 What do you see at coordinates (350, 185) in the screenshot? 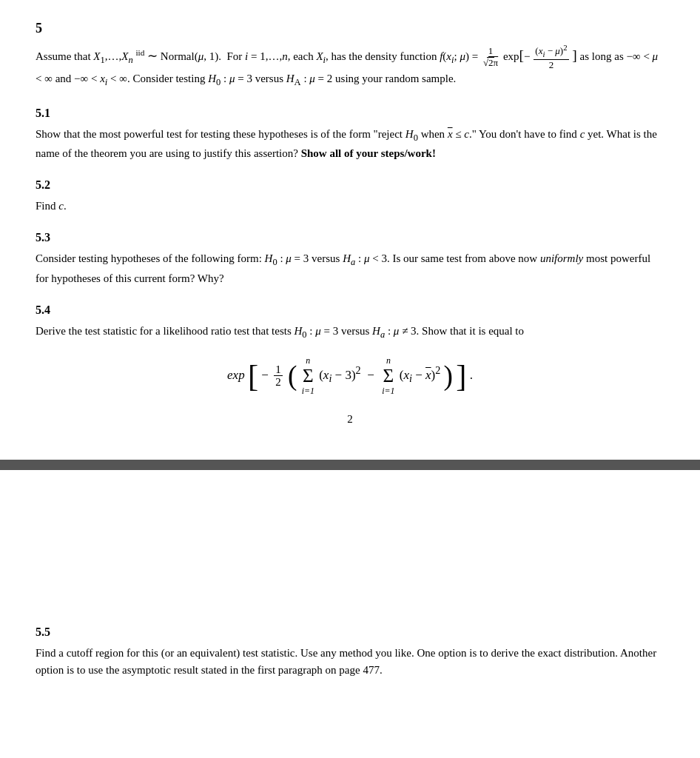
I see `section-52-label: 5.2` at bounding box center [350, 185].